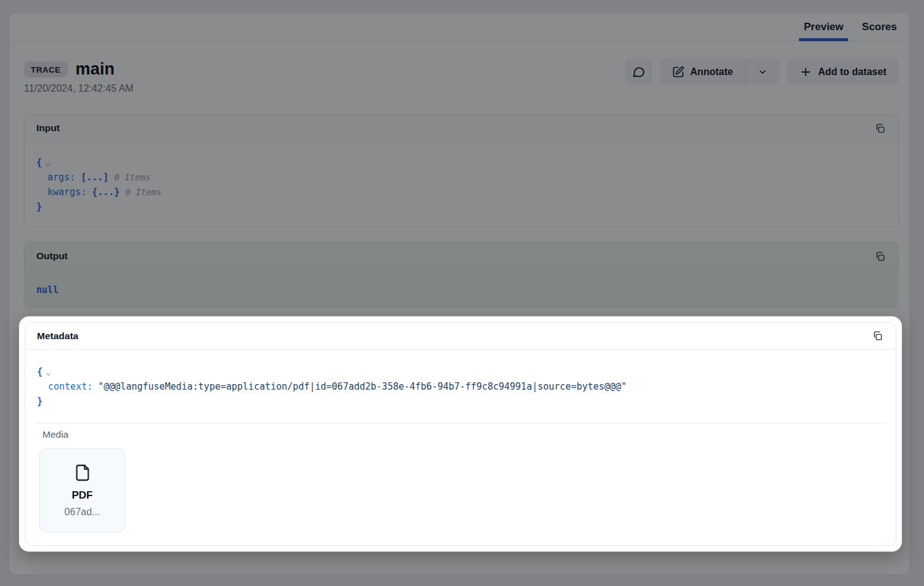  What do you see at coordinates (83, 496) in the screenshot?
I see `media-type-label: PDF` at bounding box center [83, 496].